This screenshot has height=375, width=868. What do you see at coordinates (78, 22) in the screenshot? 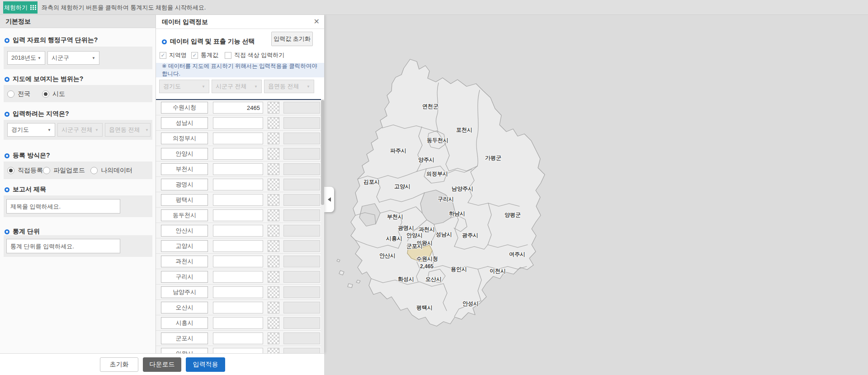
I see `basic-info-title: 기본정보` at bounding box center [78, 22].